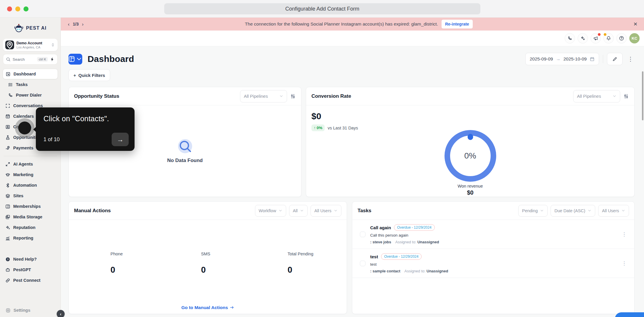 The width and height of the screenshot is (644, 317). I want to click on sidebar-collapse-button: ‹, so click(61, 313).